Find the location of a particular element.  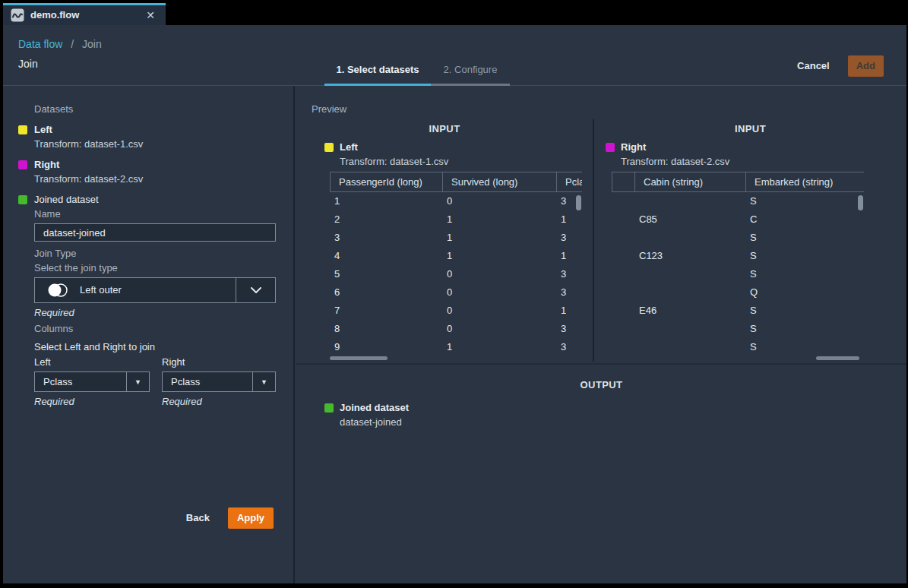

datasets-heading: Datasets is located at coordinates (157, 109).